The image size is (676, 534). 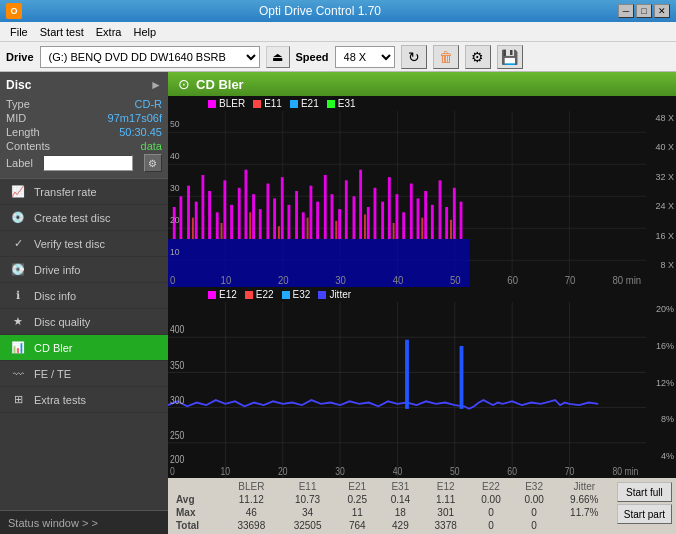 I want to click on nav-fe-te: 〰 FE / TE, so click(x=84, y=374).